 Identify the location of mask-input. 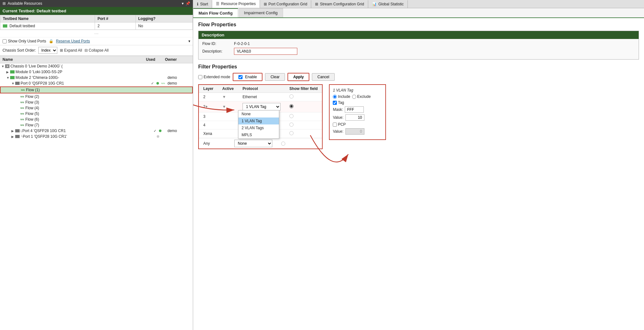
(354, 110).